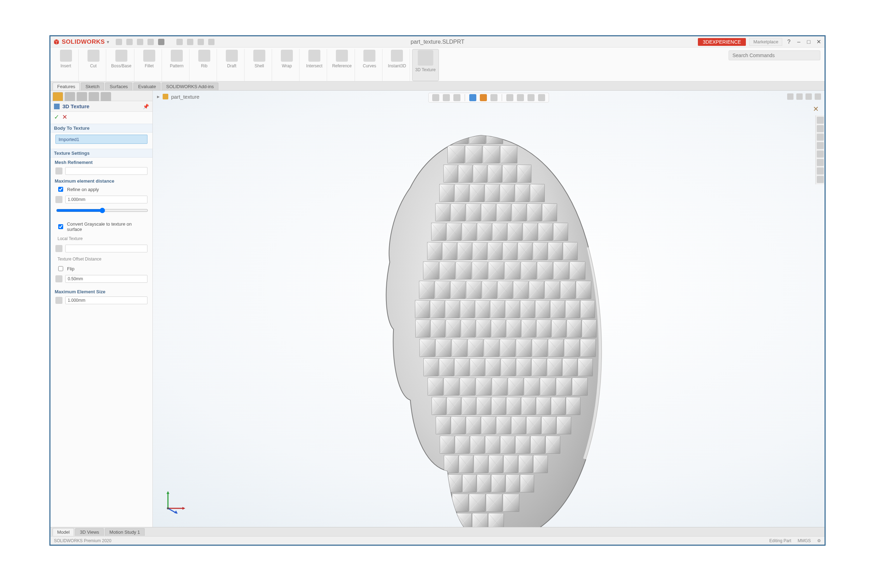  What do you see at coordinates (59, 200) in the screenshot?
I see `distance-icon` at bounding box center [59, 200].